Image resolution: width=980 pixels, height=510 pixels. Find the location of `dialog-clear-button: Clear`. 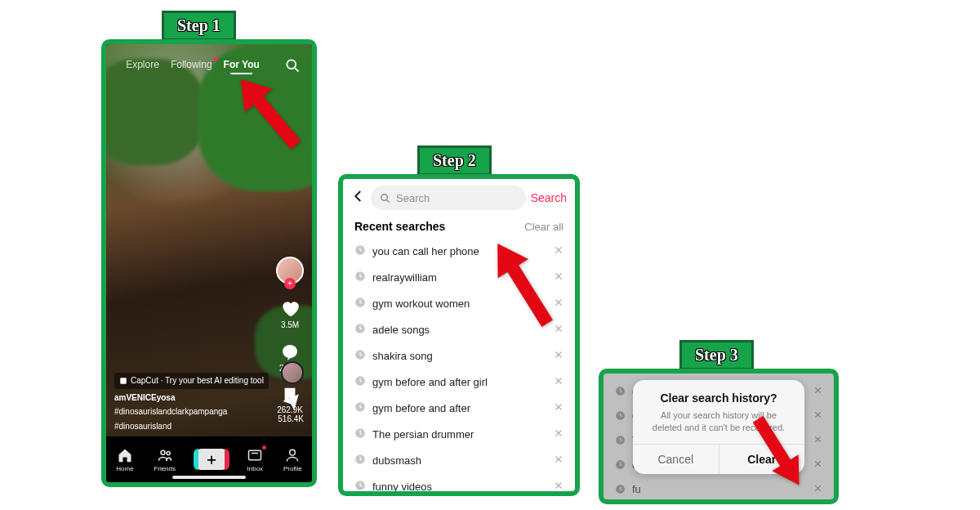

dialog-clear-button: Clear is located at coordinates (763, 459).